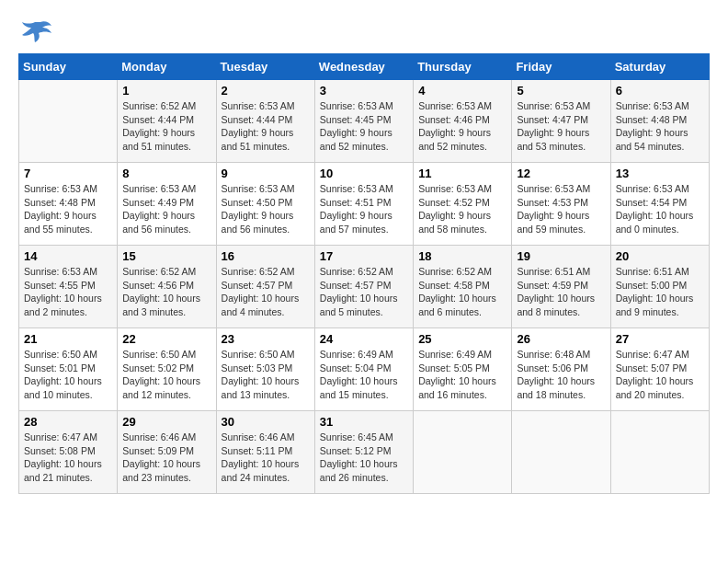  I want to click on day-number: 17, so click(364, 256).